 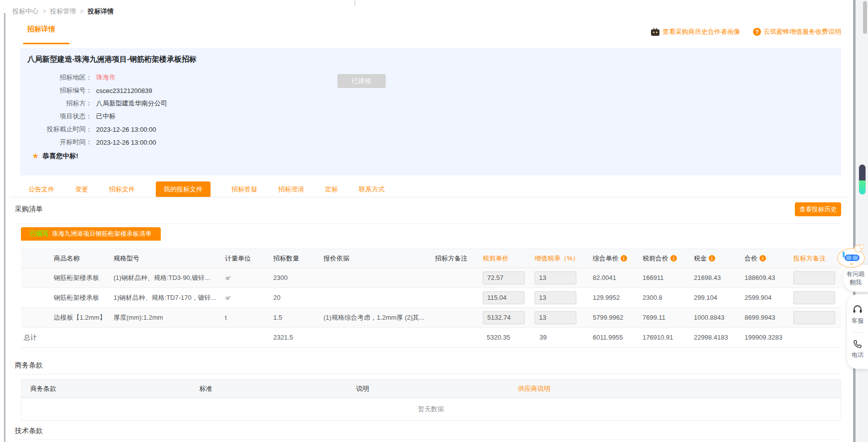 I want to click on col-bidder-note: 投标方备注, so click(x=816, y=259).